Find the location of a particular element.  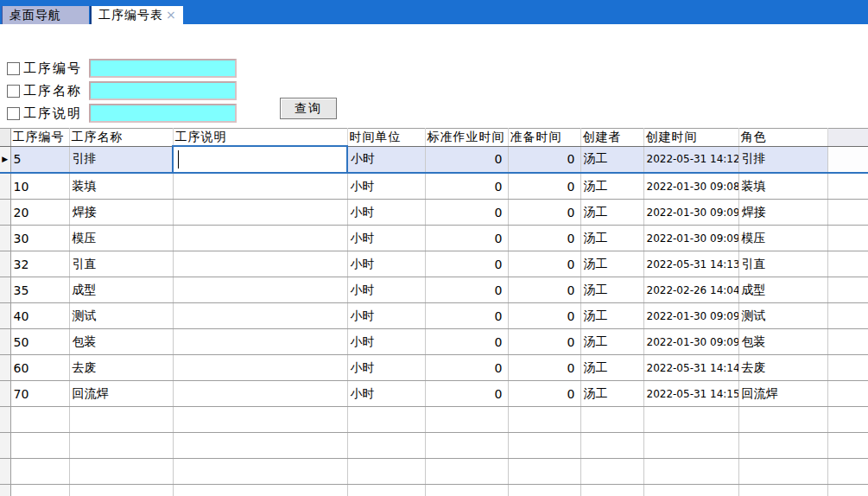

cell-工序编号: 32 is located at coordinates (40, 264).